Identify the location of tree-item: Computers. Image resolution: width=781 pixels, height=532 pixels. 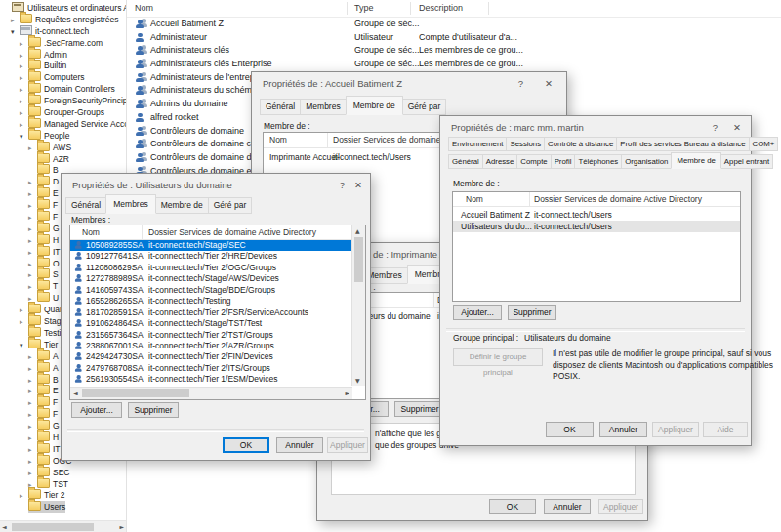
(62, 77).